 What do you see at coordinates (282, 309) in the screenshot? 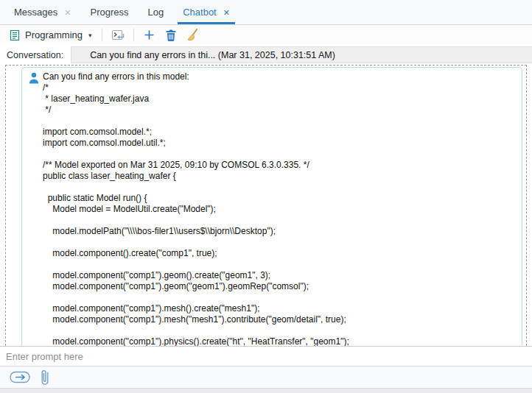
I see `code-line: model.component("comp1").mesh().create("…` at bounding box center [282, 309].